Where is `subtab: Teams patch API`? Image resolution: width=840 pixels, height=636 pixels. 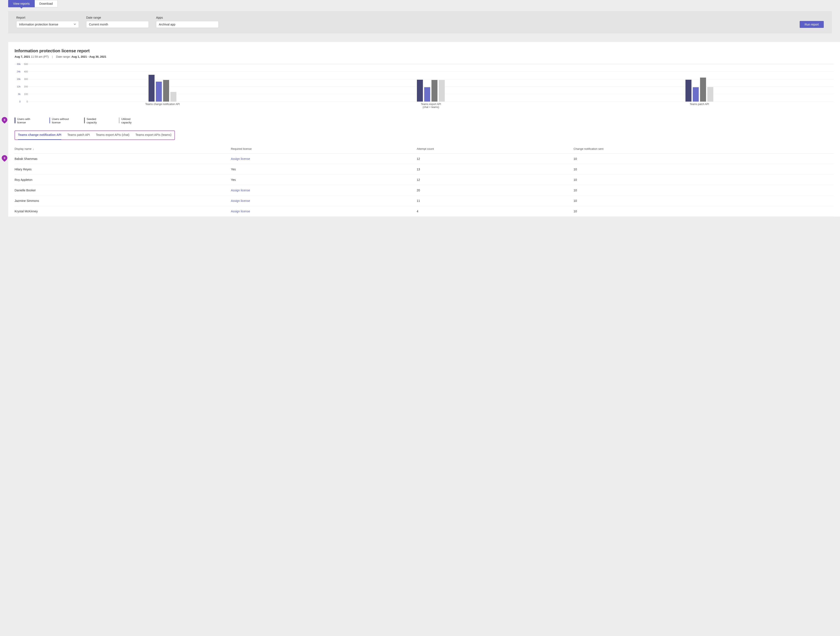 subtab: Teams patch API is located at coordinates (78, 136).